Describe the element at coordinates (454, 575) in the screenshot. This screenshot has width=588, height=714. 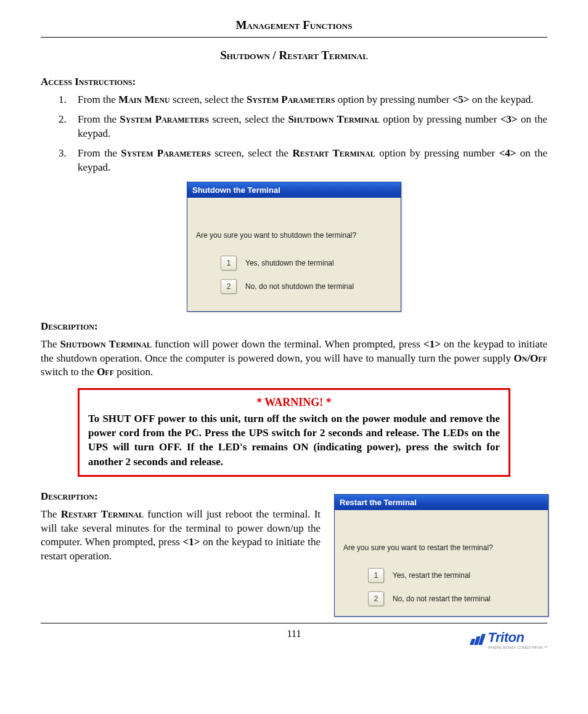
I see `dialog-option-yes: 1 Yes, restart the terminal` at that location.